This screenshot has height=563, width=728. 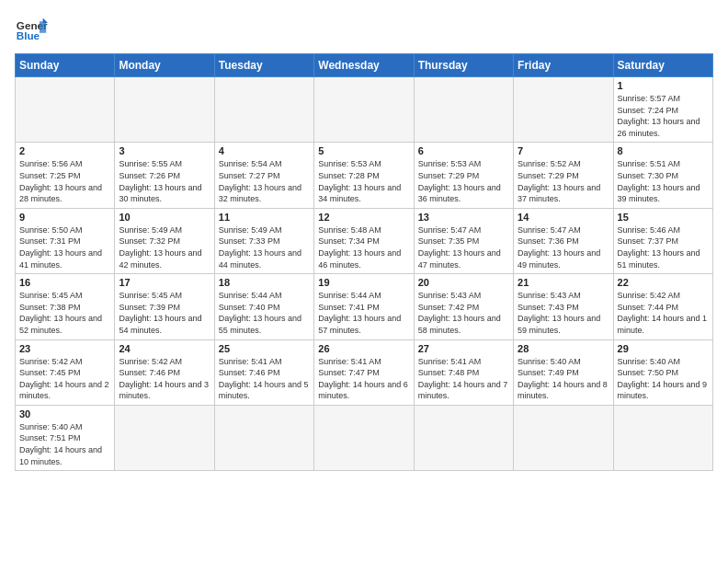 What do you see at coordinates (264, 241) in the screenshot?
I see `calendar-day-cell: 11 Sunrise: 5:49 AMSunset: 7:33 PMDaylig…` at bounding box center [264, 241].